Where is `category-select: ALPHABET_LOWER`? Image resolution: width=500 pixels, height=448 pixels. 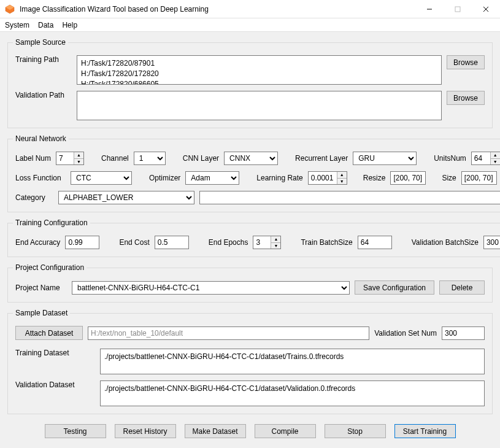
category-select: ALPHABET_LOWER is located at coordinates (126, 198).